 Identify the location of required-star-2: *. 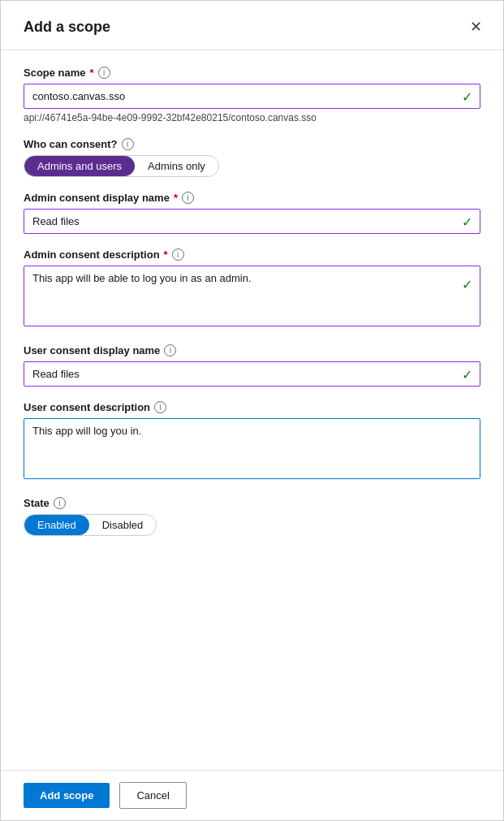
(175, 198).